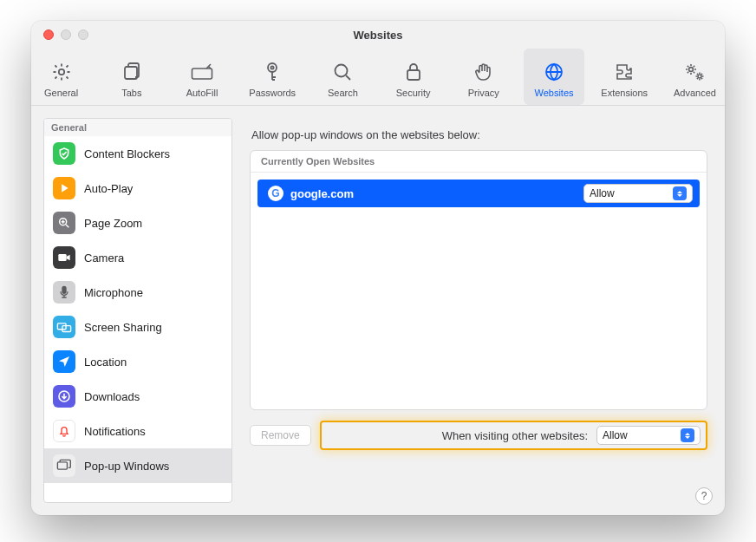  Describe the element at coordinates (138, 258) in the screenshot. I see `sidebar-item-camera: Camera` at that location.